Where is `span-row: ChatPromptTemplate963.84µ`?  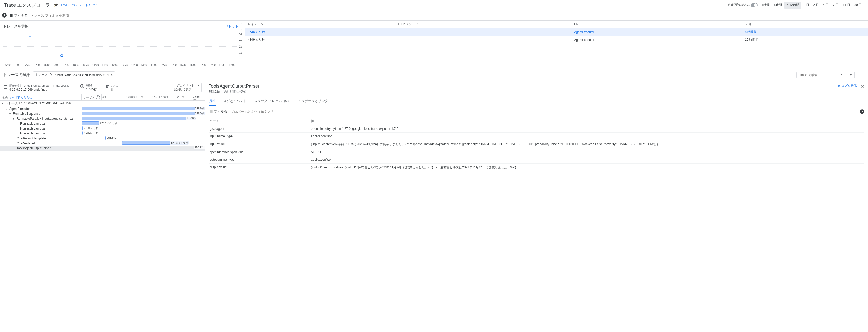
span-row: ChatPromptTemplate963.84µ is located at coordinates (102, 139).